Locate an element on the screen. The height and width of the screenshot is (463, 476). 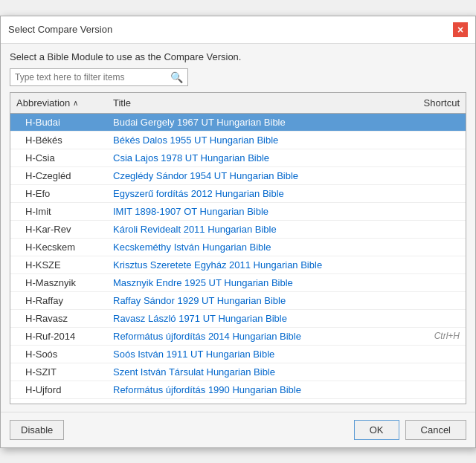
cell-abbr: H-KSZE is located at coordinates (59, 265).